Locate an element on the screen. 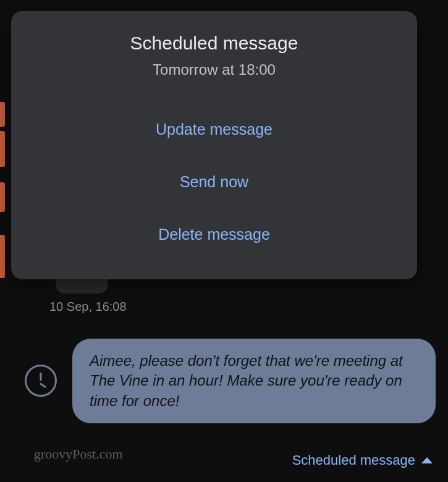  send-now-button: Send now is located at coordinates (214, 182).